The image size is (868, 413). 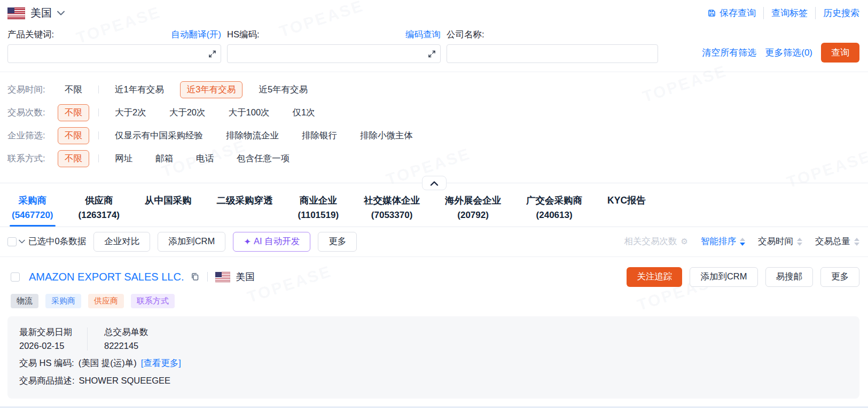 I want to click on keyword-input, so click(x=114, y=53).